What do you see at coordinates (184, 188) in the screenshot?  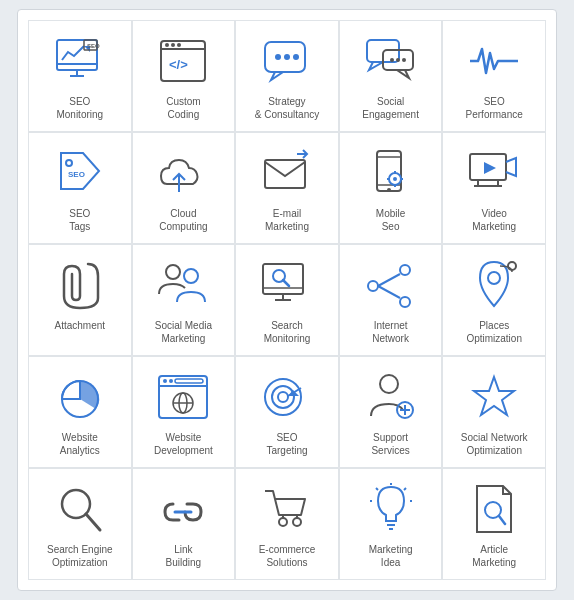 I see `icon-cell-cloud-computing: CloudComputing` at bounding box center [184, 188].